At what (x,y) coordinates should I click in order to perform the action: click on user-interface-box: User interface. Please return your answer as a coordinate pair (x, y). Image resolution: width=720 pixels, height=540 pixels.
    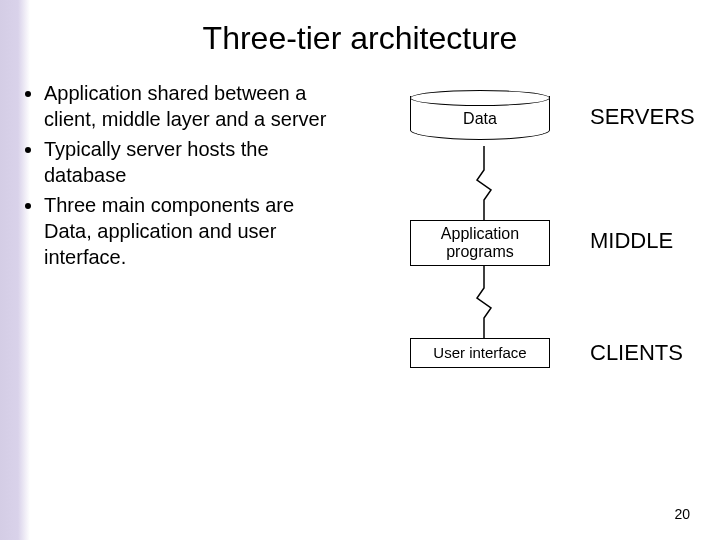
    Looking at the image, I should click on (480, 353).